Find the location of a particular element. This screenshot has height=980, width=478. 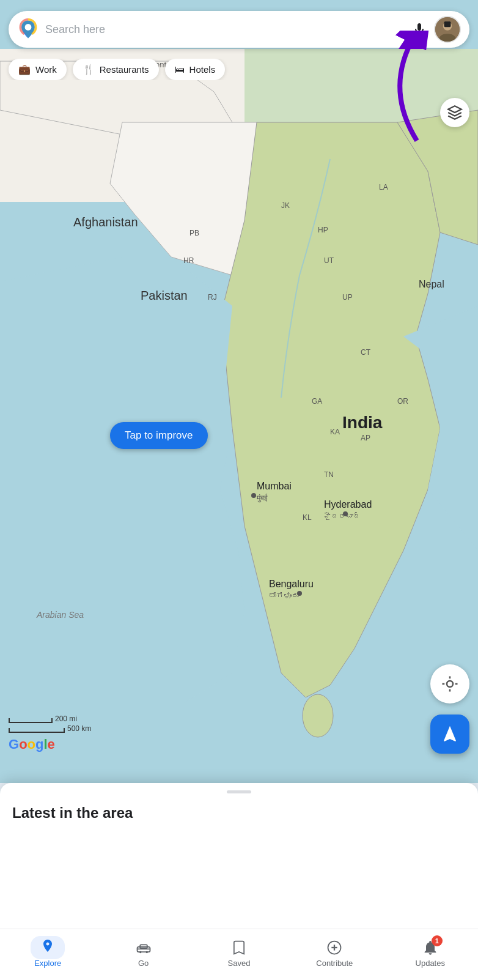

contribute-icon is located at coordinates (334, 948).